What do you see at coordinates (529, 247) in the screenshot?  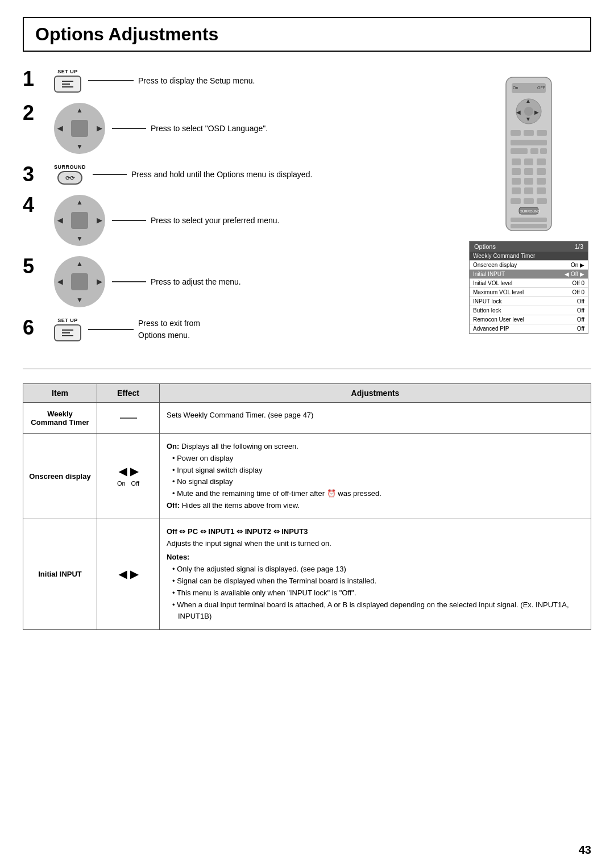 I see `options-panel-header: Options 1/3` at bounding box center [529, 247].